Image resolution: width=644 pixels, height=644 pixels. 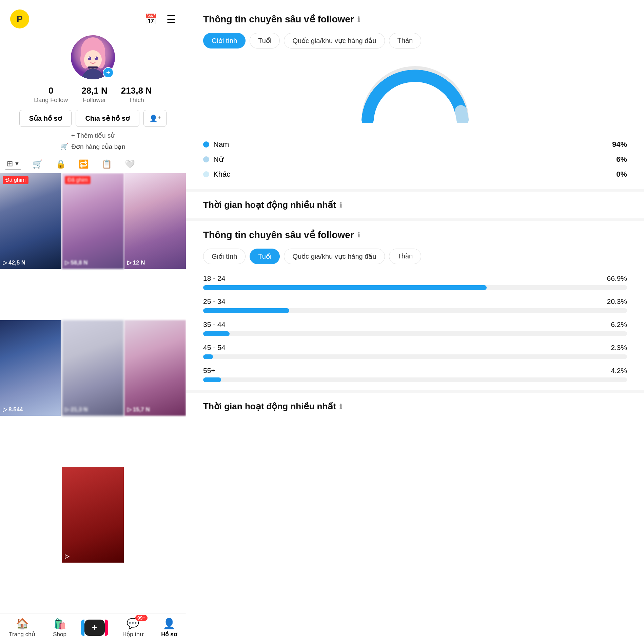 I want to click on info-icon-2: ℹ, so click(x=341, y=205).